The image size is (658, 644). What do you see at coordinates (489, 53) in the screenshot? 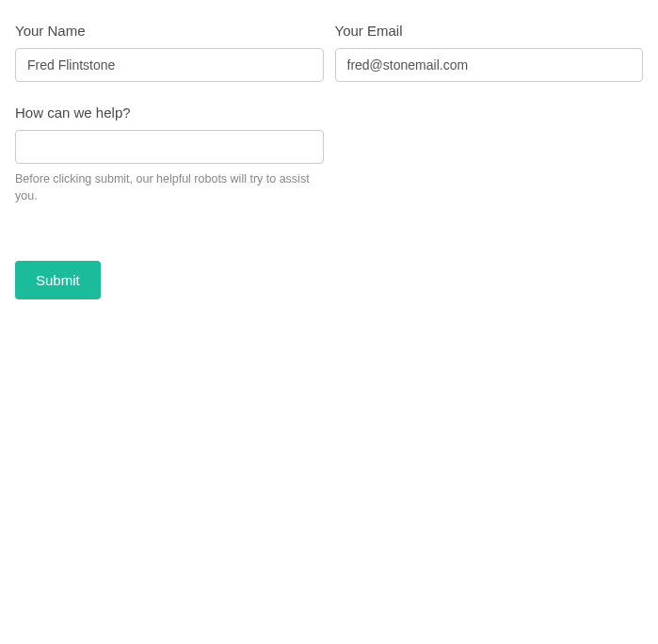
I see `email-group: Your Email` at bounding box center [489, 53].